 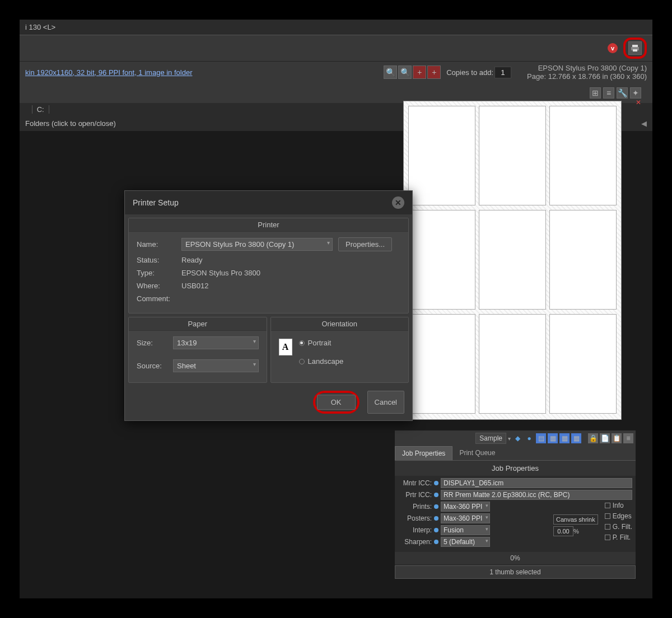 What do you see at coordinates (503, 73) in the screenshot?
I see `copies-input` at bounding box center [503, 73].